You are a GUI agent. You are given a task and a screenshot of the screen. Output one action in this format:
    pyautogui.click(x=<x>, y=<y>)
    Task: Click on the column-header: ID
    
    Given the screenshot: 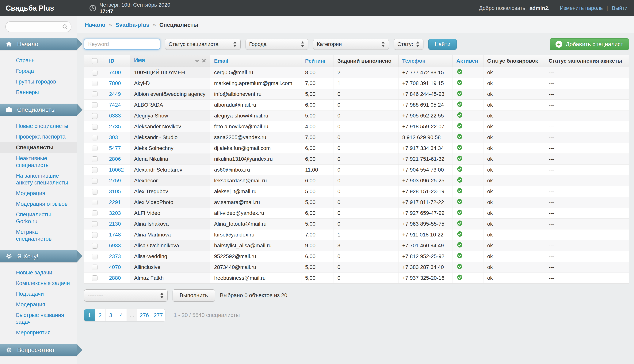 What is the action you would take?
    pyautogui.click(x=118, y=61)
    